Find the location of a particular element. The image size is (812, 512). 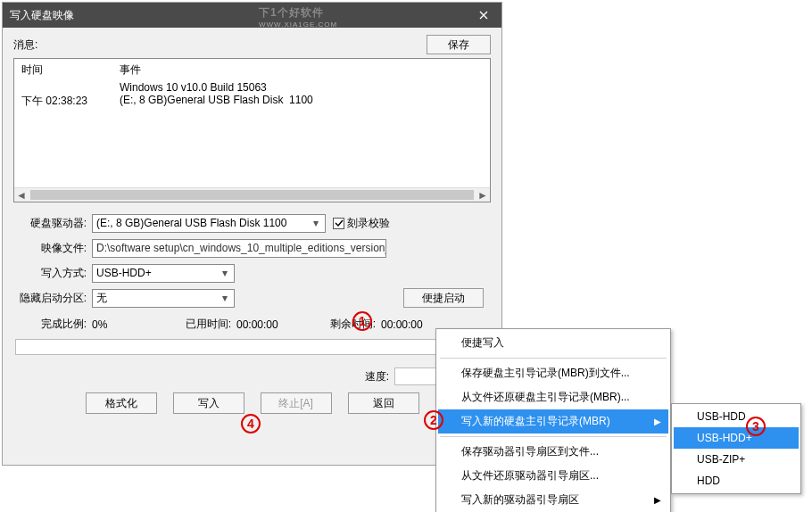

disk-label: 硬盘驱动器: is located at coordinates (54, 223).